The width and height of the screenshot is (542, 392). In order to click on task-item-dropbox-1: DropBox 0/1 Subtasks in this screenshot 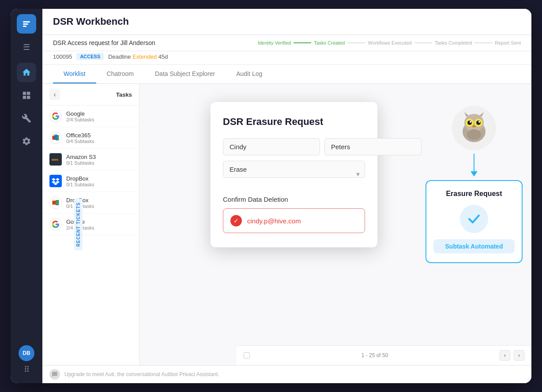, I will do `click(91, 181)`.